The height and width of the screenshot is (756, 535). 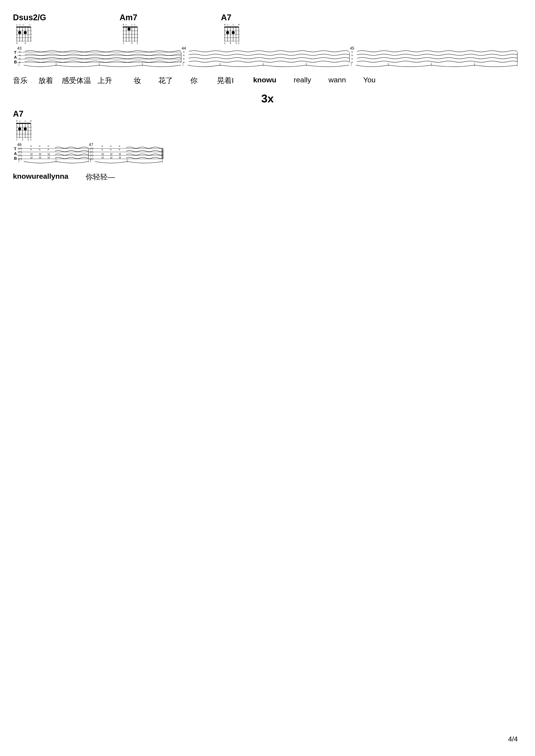 What do you see at coordinates (76, 81) in the screenshot?
I see `lyric-ganshouti: 感受体温` at bounding box center [76, 81].